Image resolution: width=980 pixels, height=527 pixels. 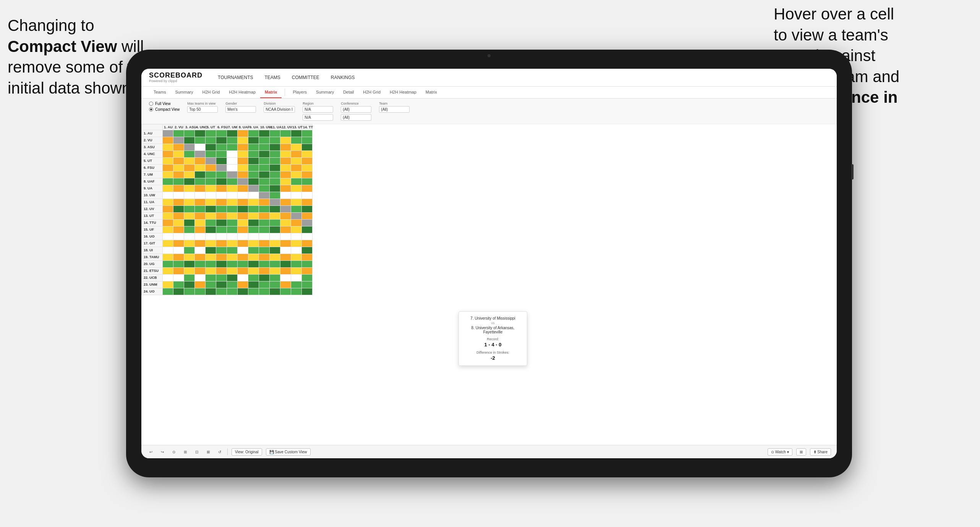 I want to click on filter-conference-select2: (All), so click(x=356, y=118).